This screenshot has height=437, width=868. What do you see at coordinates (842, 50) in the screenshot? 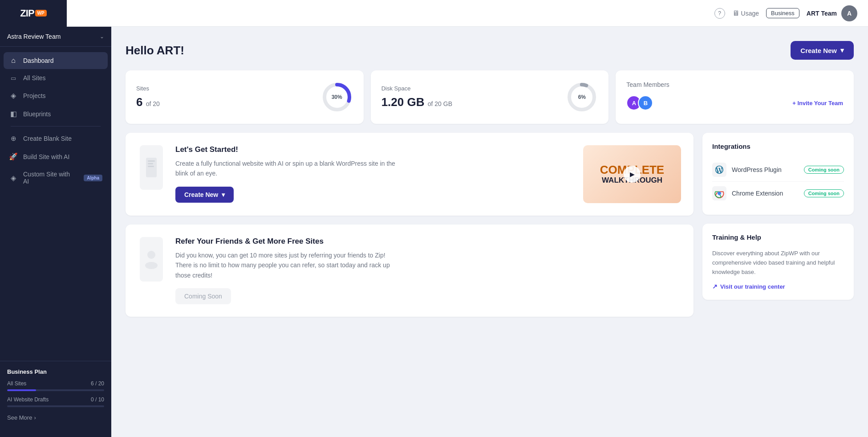
I see `dropdown-arrow-icon: ▾` at bounding box center [842, 50].